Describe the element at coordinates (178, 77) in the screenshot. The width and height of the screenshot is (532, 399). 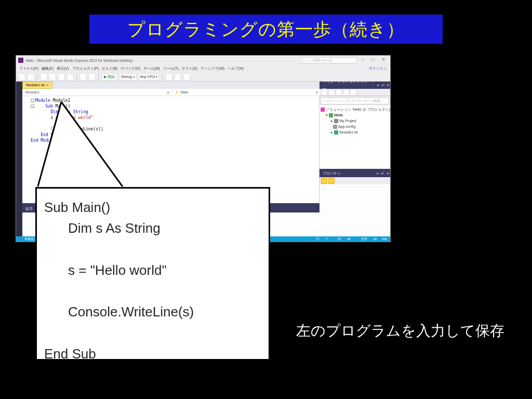
I see `tool-misc2-icon` at that location.